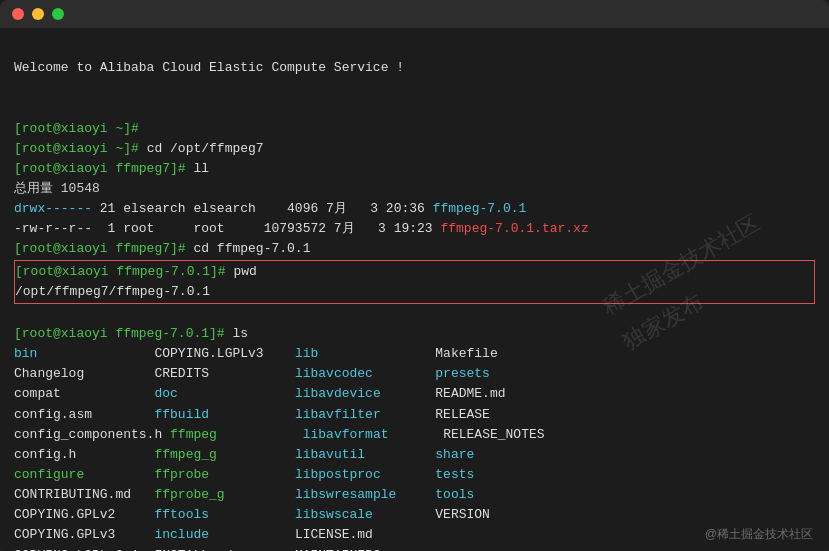 The width and height of the screenshot is (829, 551). What do you see at coordinates (414, 282) in the screenshot?
I see `pwd-command-line: [root@xiaoyi ffmpeg-7.0.1]# pwd /opt/ffm…` at bounding box center [414, 282].